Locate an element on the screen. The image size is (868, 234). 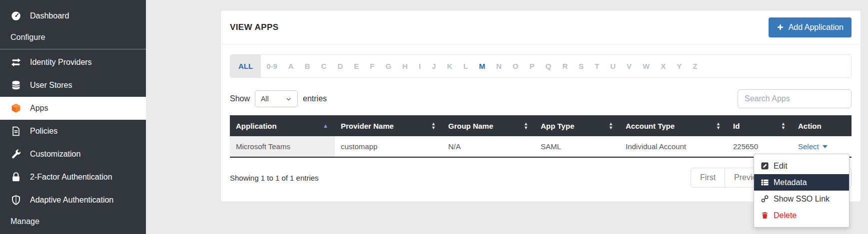
sidebar-item-dashboard: Dashboard is located at coordinates (73, 16).